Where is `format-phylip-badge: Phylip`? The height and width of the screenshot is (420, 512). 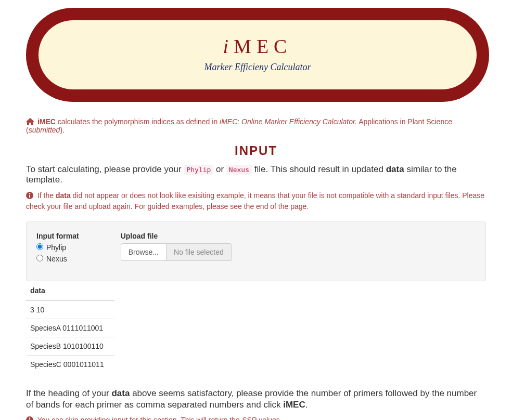
format-phylip-badge: Phylip is located at coordinates (199, 169).